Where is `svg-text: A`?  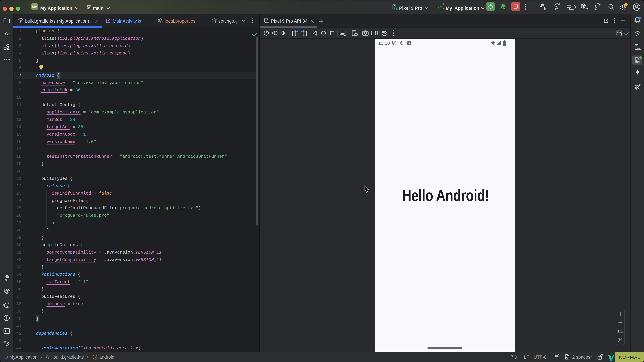 svg-text: A is located at coordinates (409, 43).